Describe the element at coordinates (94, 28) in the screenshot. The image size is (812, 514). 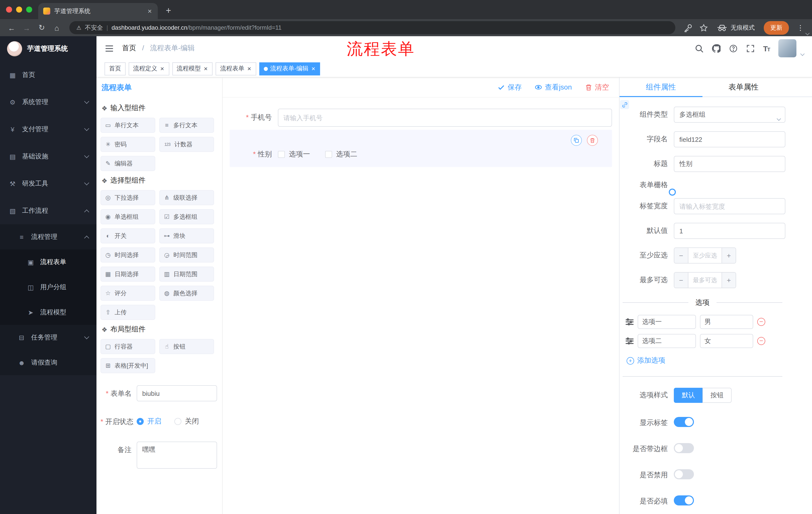
I see `security-label: 不安全` at that location.